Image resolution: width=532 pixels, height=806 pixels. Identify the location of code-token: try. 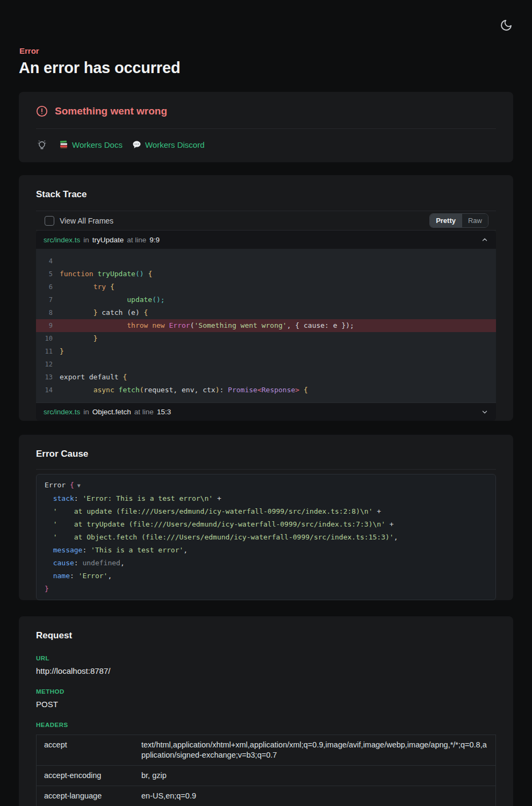
(100, 287).